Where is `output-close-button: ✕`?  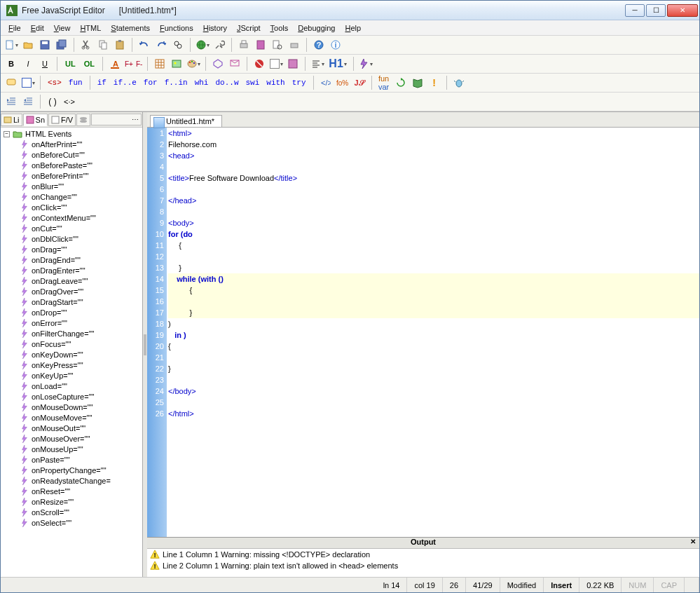 output-close-button: ✕ is located at coordinates (693, 543).